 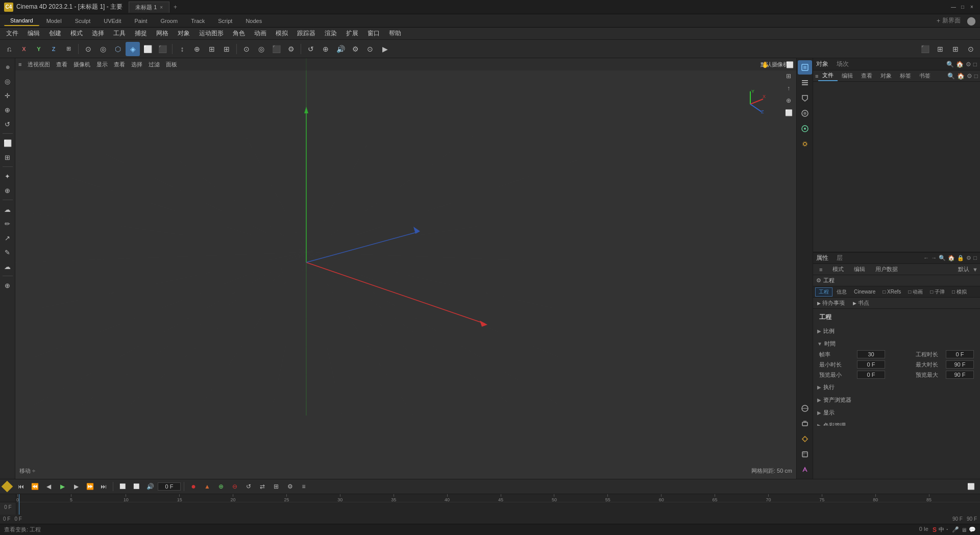 What do you see at coordinates (819, 281) in the screenshot?
I see `props-project-icon: ⚙` at bounding box center [819, 281].